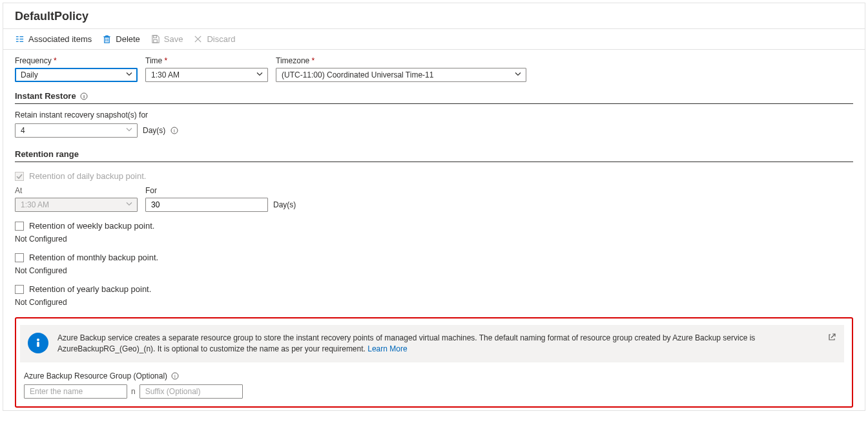 This screenshot has width=868, height=438. Describe the element at coordinates (447, 344) in the screenshot. I see `info-text: Azure Backup service creates a separate …` at that location.